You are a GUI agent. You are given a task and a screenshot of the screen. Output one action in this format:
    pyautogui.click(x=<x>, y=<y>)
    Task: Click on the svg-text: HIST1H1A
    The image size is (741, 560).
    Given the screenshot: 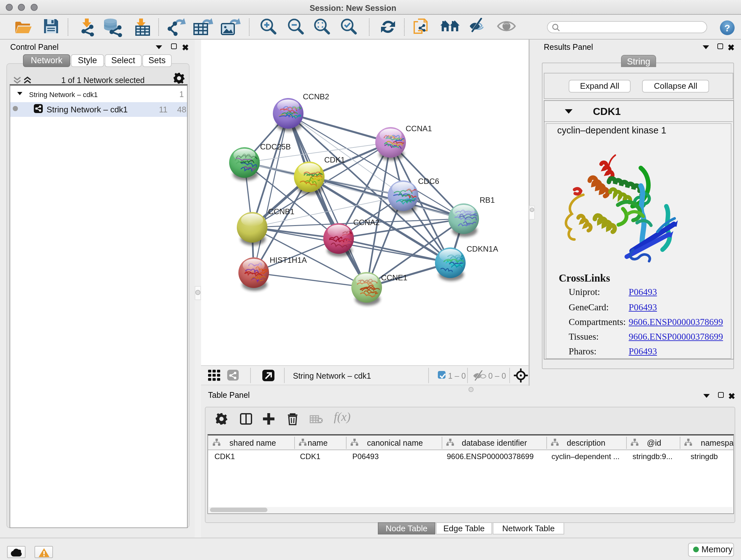 What is the action you would take?
    pyautogui.click(x=288, y=260)
    